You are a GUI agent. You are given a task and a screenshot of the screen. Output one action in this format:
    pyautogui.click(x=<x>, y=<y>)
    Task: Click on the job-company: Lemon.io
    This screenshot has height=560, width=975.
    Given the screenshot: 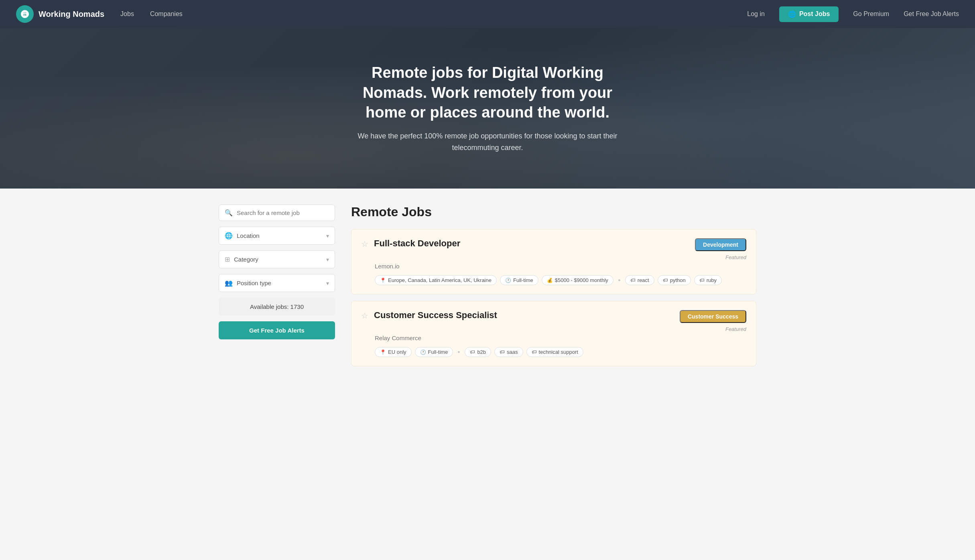 What is the action you would take?
    pyautogui.click(x=561, y=266)
    